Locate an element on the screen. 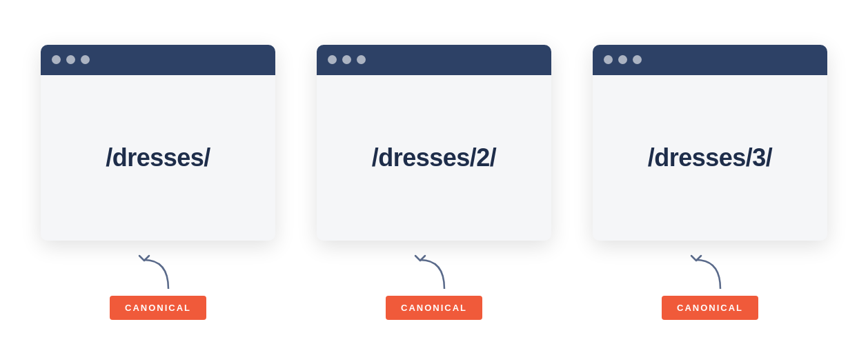  browser-body-3: /dresses/3/ is located at coordinates (710, 158).